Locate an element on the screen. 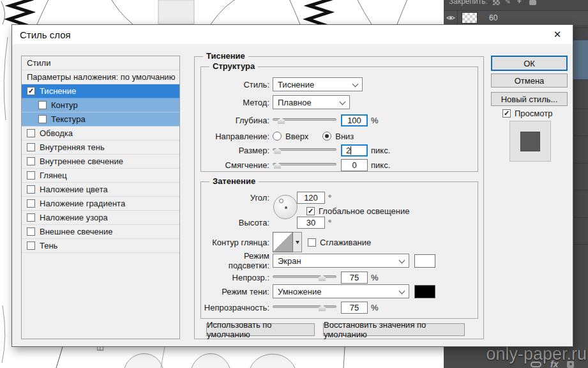 This screenshot has height=368, width=588. lock-toolbar: Закрепить: ✎ + is located at coordinates (516, 4).